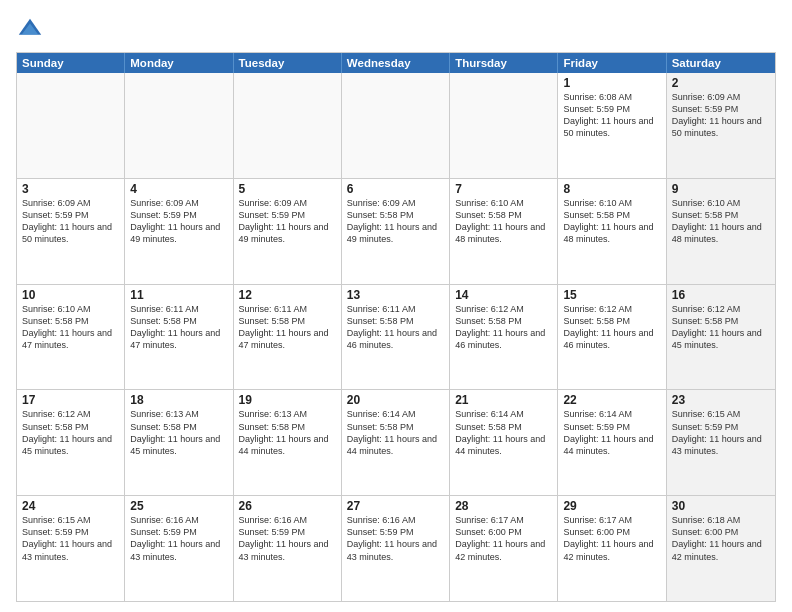  What do you see at coordinates (30, 30) in the screenshot?
I see `logo-icon` at bounding box center [30, 30].